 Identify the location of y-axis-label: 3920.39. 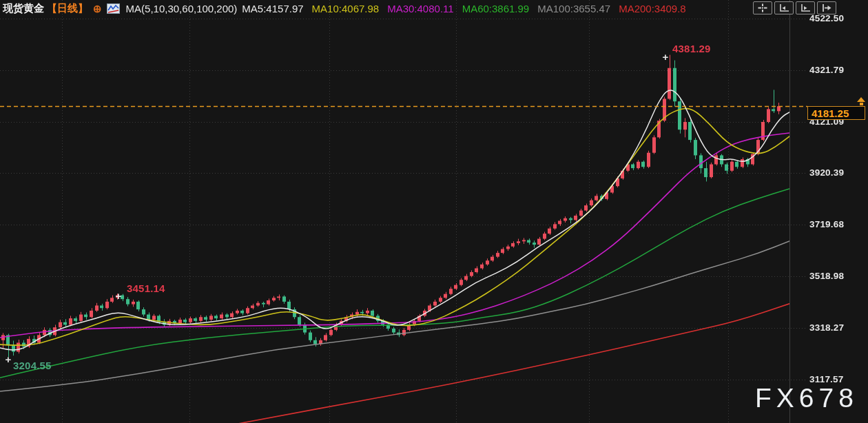
(837, 172).